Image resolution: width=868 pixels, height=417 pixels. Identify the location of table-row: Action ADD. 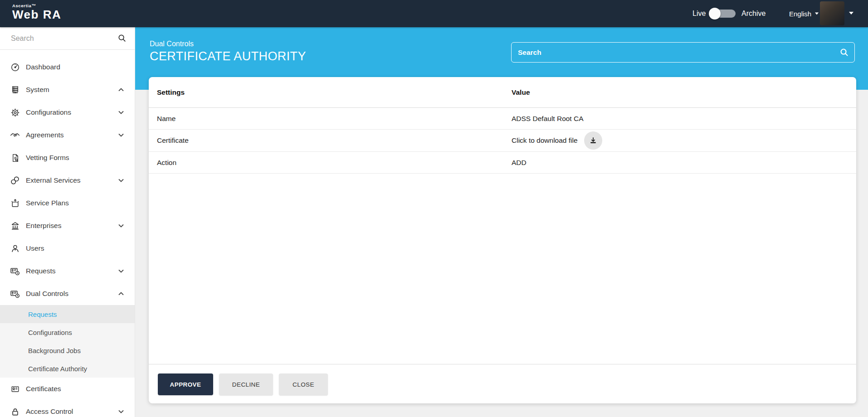
(502, 163).